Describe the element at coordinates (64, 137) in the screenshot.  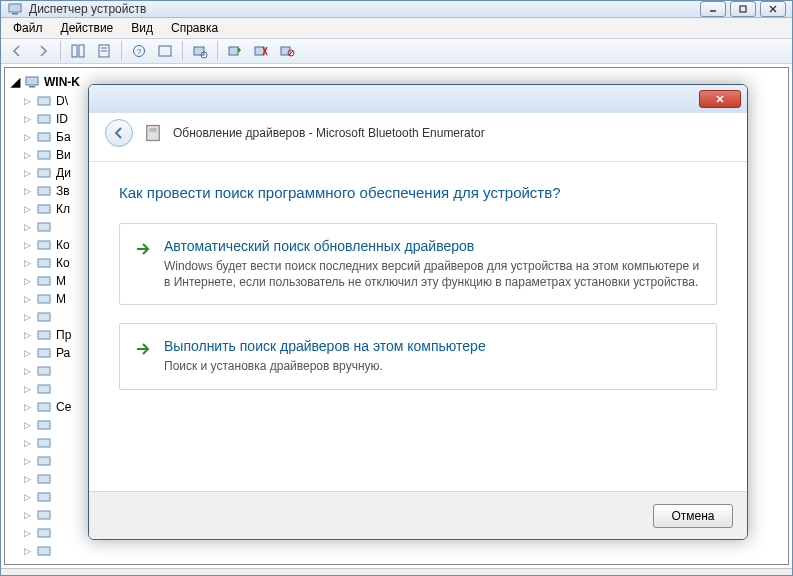
I see `tree-node-label: Ба` at that location.